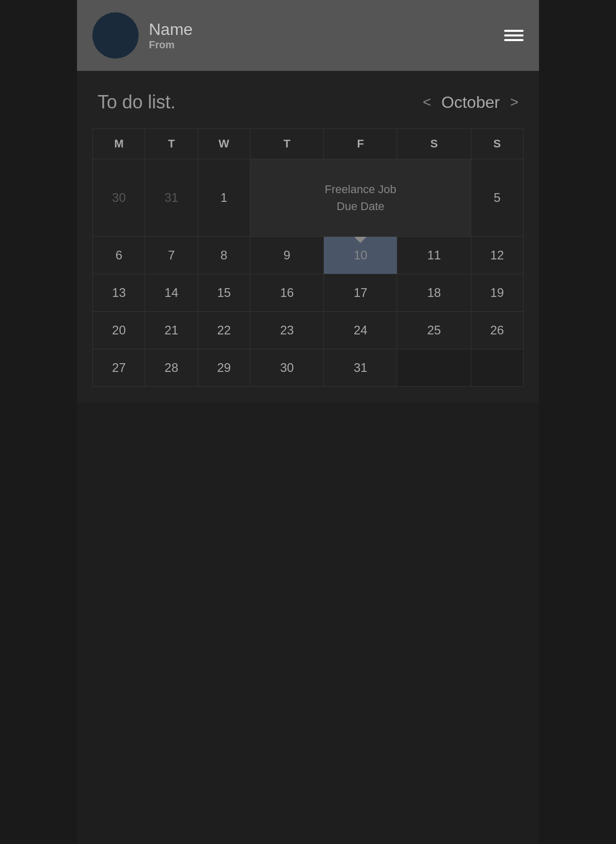 The height and width of the screenshot is (844, 616). I want to click on day-10-highlighted: 10, so click(360, 256).